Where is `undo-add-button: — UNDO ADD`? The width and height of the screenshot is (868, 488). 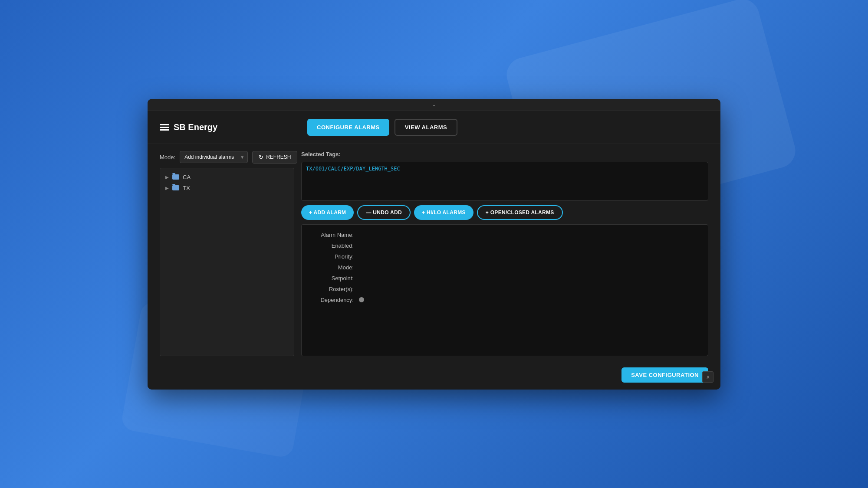 undo-add-button: — UNDO ADD is located at coordinates (384, 213).